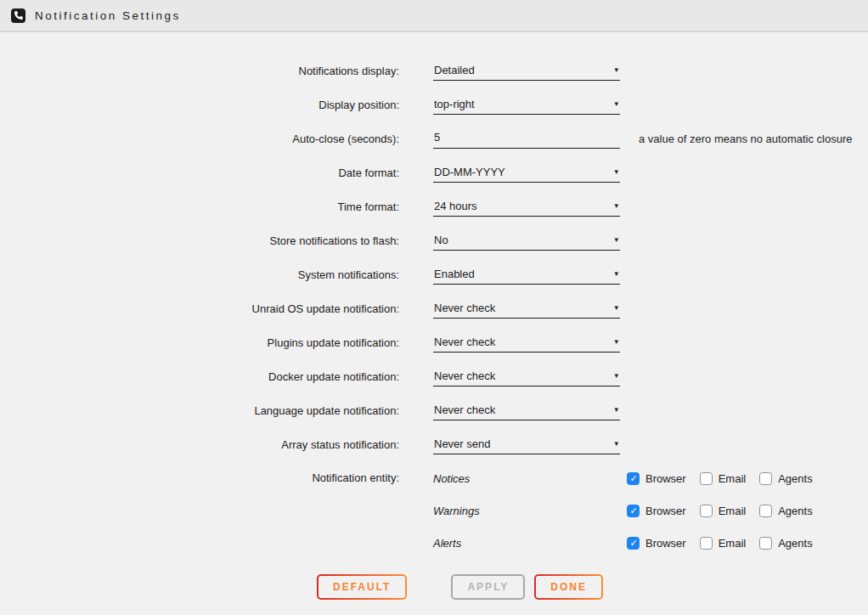 This screenshot has height=615, width=868. Describe the element at coordinates (434, 16) in the screenshot. I see `page-header: Notification Settings` at that location.